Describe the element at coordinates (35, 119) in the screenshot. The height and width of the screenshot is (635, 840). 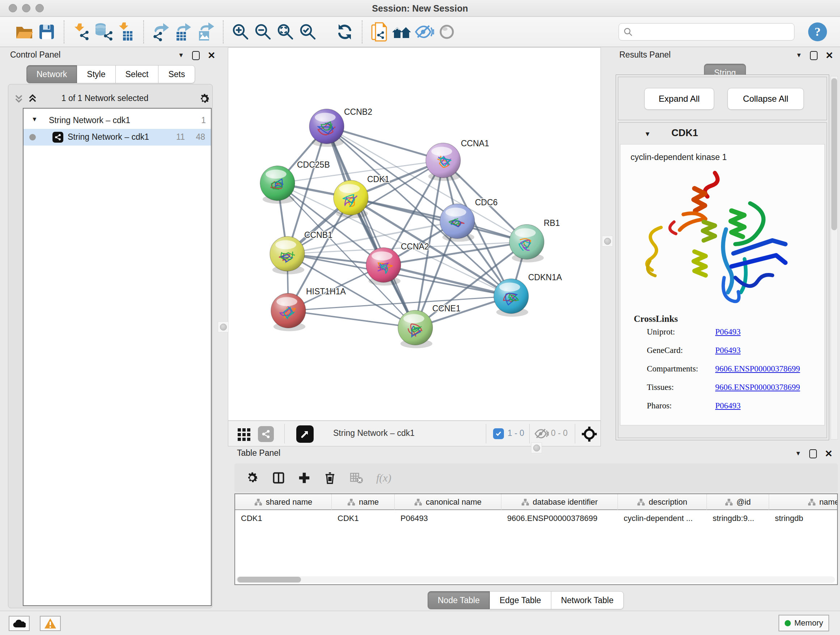
I see `collection-disclosure-icon: ▼` at that location.